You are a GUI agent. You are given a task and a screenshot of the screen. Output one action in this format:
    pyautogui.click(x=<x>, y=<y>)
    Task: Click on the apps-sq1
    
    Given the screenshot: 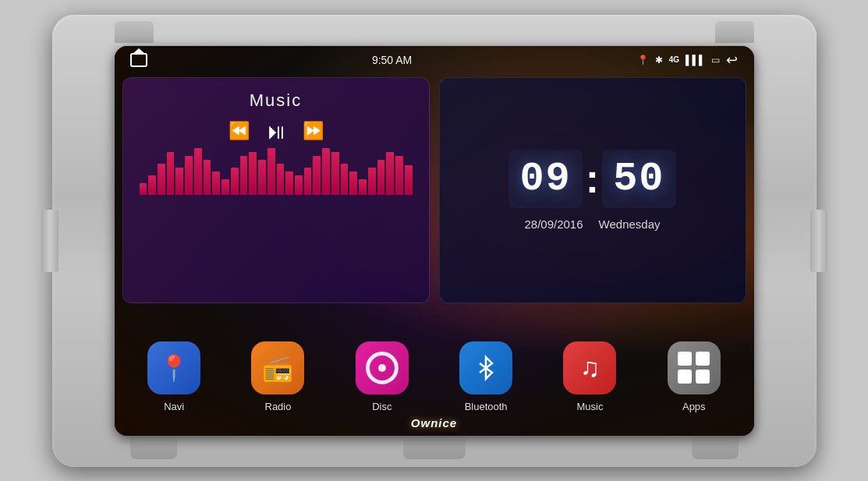 What is the action you would take?
    pyautogui.click(x=685, y=359)
    